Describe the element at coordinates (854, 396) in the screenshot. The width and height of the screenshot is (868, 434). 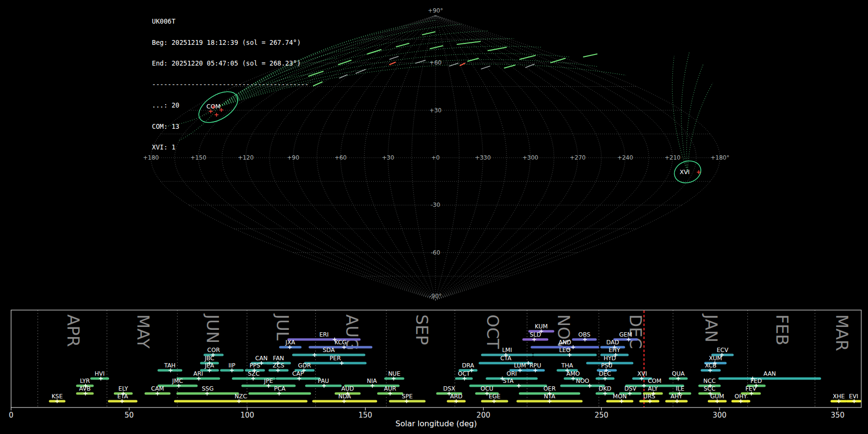
I see `svg-text: EVI` at that location.